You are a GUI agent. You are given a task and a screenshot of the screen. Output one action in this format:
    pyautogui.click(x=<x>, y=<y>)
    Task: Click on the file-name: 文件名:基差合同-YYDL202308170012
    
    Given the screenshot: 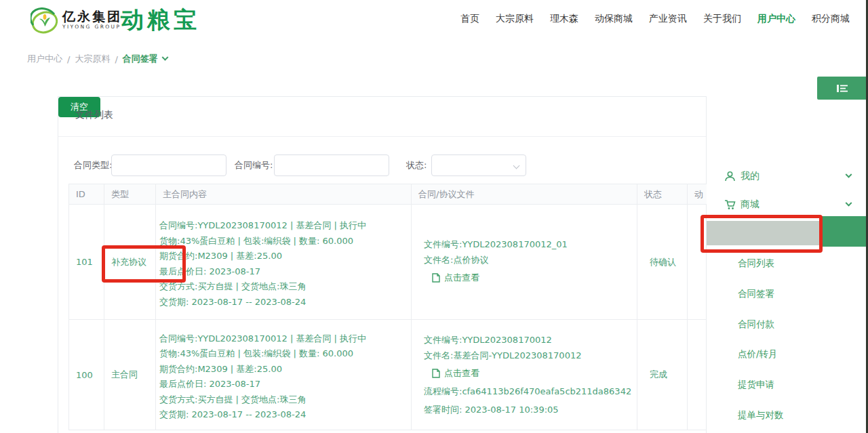 What is the action you would take?
    pyautogui.click(x=529, y=355)
    